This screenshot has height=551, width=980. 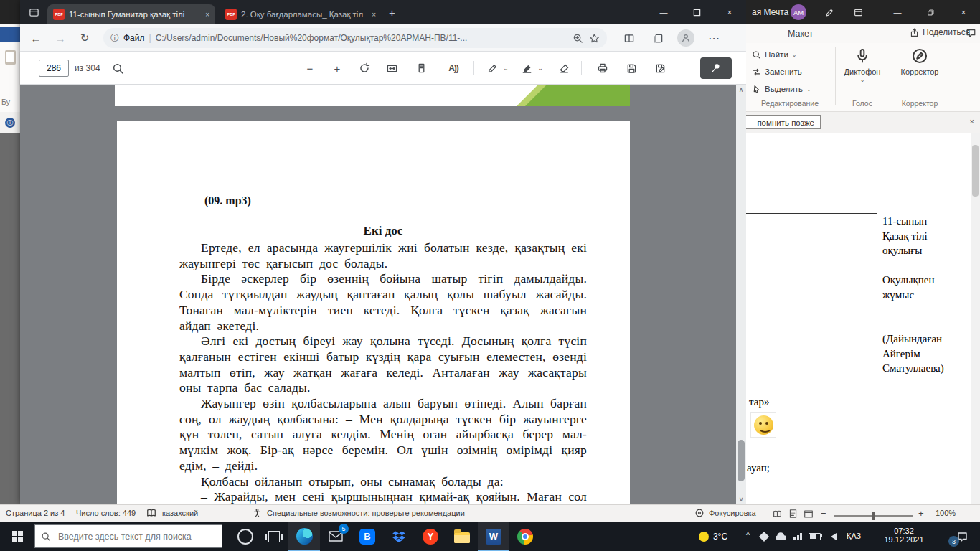 What do you see at coordinates (301, 14) in the screenshot?
I see `browser-tab-curriculum: PDF 2. Оқу бағдарламасы_ Қазақ тіл ×` at bounding box center [301, 14].